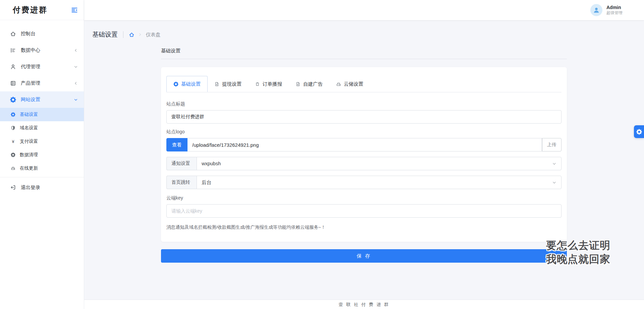 The image size is (644, 309). Describe the element at coordinates (29, 128) in the screenshot. I see `sidebar-subitem-label: 域名设置` at that location.